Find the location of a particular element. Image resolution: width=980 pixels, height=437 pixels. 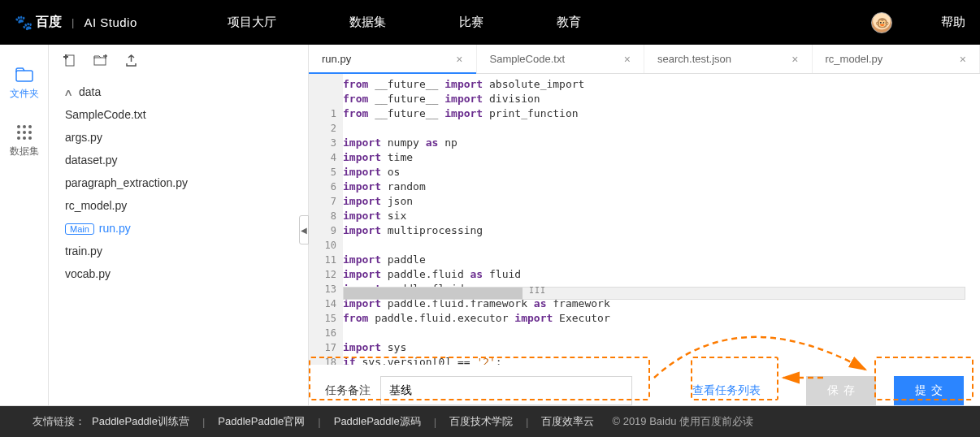

header-right: 🐵 帮助 is located at coordinates (918, 23).